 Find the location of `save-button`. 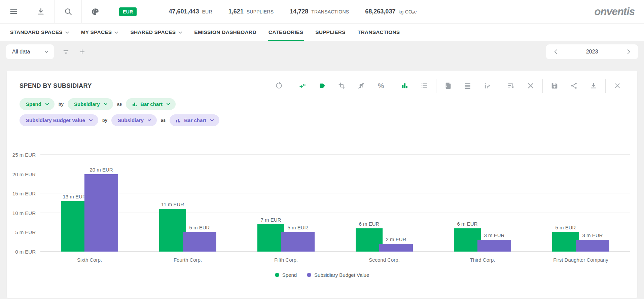

save-button is located at coordinates (554, 86).